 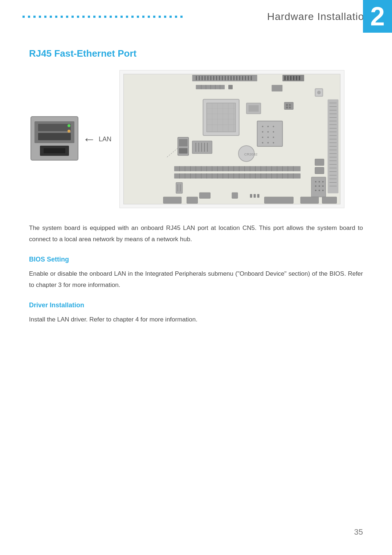 I want to click on bios-setting-heading: BIOS Setting, so click(x=196, y=259).